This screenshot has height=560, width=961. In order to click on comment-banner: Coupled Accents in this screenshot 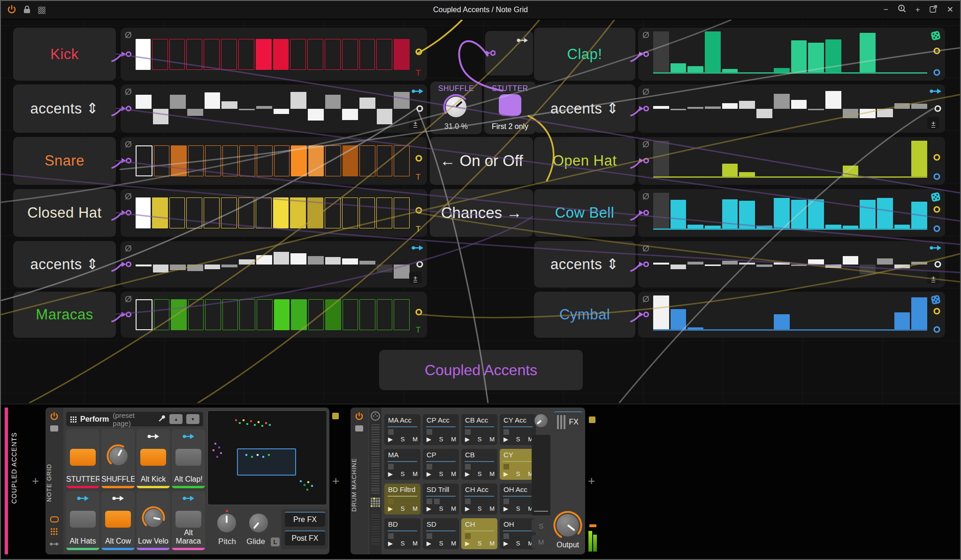, I will do `click(481, 370)`.